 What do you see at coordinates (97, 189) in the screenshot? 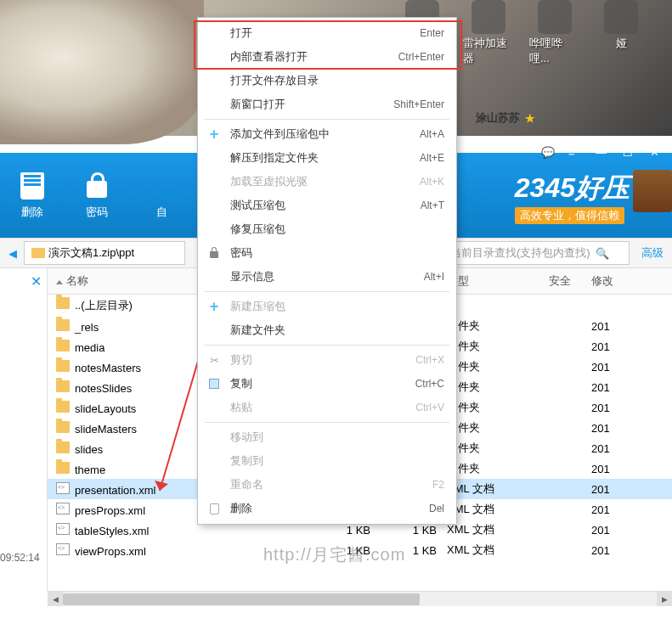
I see `lock-icon` at bounding box center [97, 189].